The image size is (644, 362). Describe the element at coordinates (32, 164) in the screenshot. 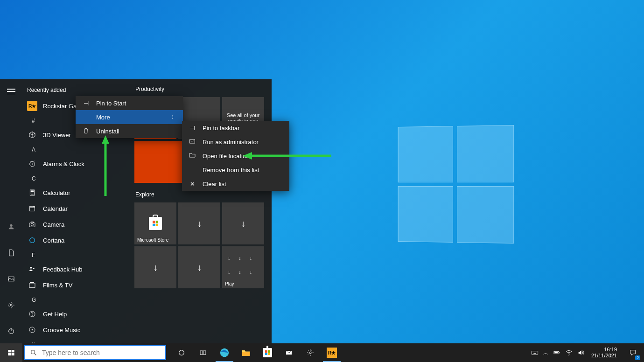

I see `clock-icon` at that location.